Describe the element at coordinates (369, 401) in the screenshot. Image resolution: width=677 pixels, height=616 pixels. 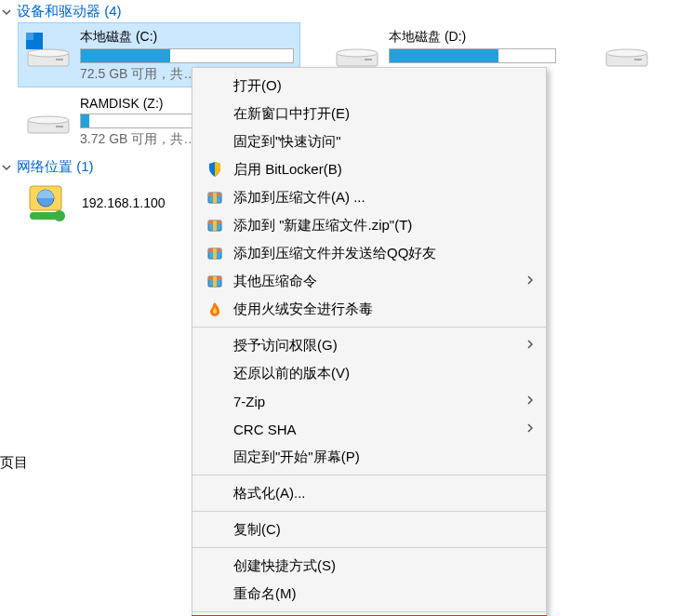
I see `menu-item: 7-Zip` at that location.